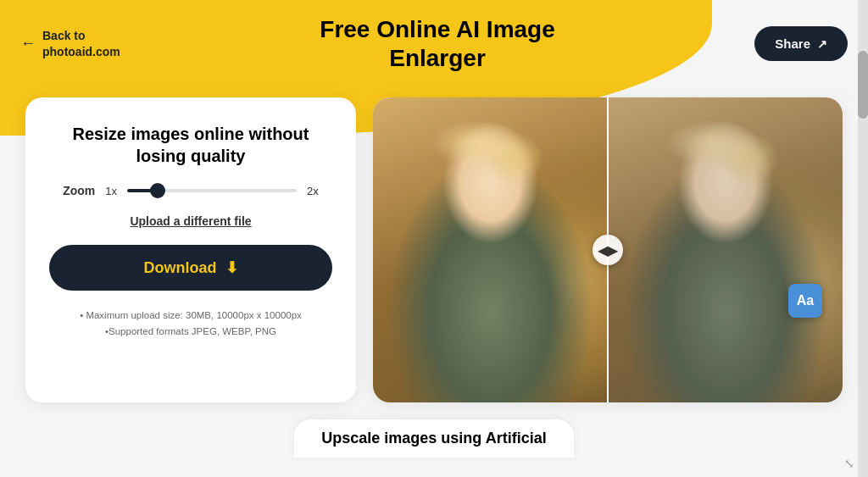 The height and width of the screenshot is (477, 868). I want to click on bottom-title: Upscale images using Artificial, so click(434, 439).